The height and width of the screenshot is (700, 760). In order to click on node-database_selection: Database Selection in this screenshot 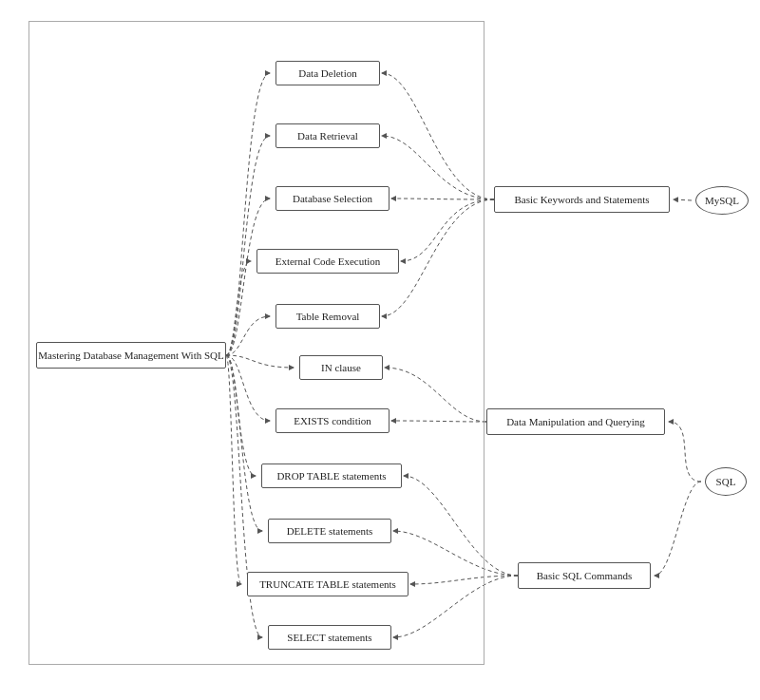, I will do `click(332, 199)`.